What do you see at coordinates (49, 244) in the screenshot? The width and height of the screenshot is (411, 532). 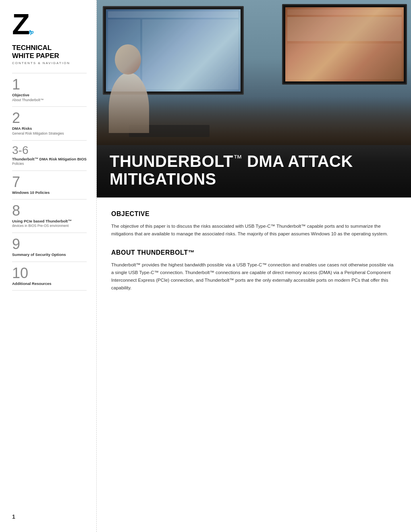 I see `nav-number-9: 9` at bounding box center [49, 244].